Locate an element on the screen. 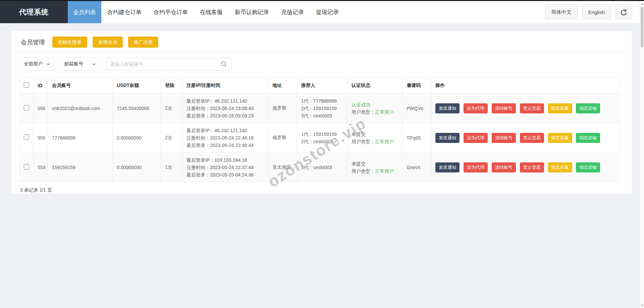  search-input is located at coordinates (169, 64).